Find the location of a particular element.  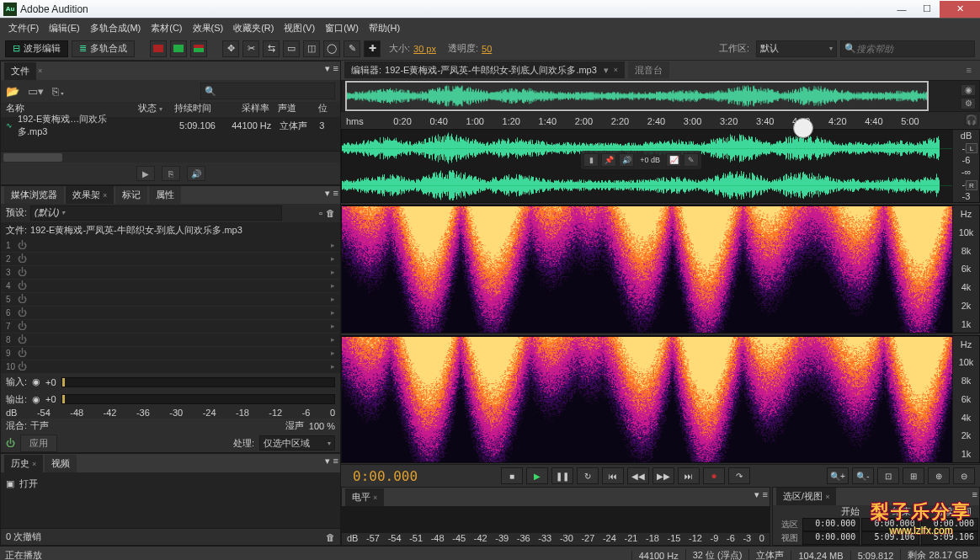

view-end: 5:09.106 is located at coordinates (890, 538).